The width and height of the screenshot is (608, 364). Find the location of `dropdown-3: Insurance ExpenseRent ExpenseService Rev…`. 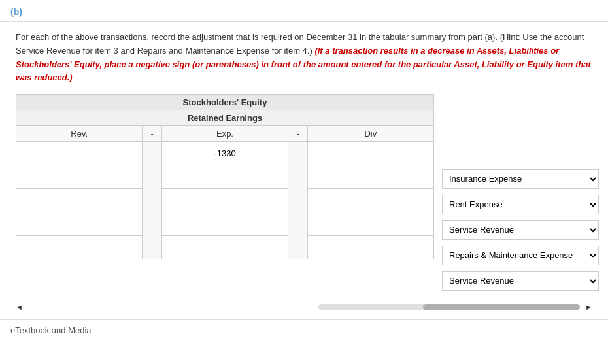

dropdown-3: Insurance ExpenseRent ExpenseService Rev… is located at coordinates (520, 256).